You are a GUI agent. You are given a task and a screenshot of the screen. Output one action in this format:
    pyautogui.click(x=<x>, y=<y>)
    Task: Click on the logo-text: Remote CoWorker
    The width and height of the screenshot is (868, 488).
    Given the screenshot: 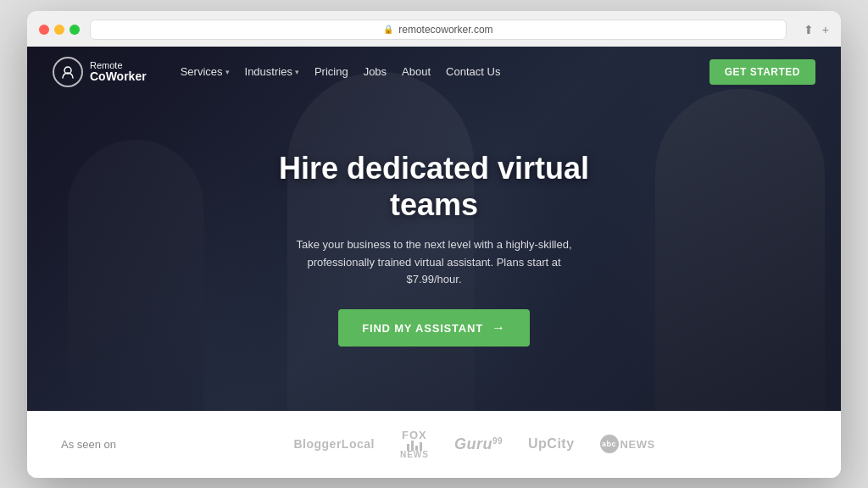 What is the action you would take?
    pyautogui.click(x=119, y=71)
    